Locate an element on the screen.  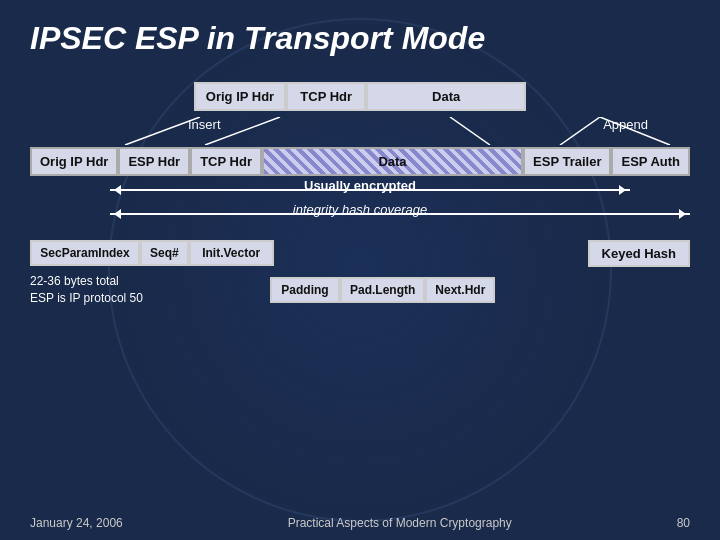
integrity-row: integrity hash coverage is located at coordinates (360, 215).